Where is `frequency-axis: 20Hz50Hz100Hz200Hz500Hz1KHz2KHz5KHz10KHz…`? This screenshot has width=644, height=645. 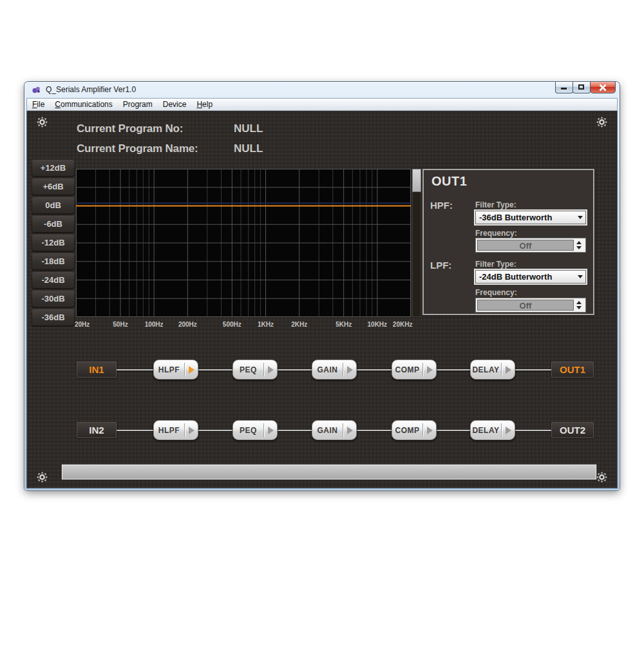
frequency-axis: 20Hz50Hz100Hz200Hz500Hz1KHz2KHz5KHz10KHz… is located at coordinates (243, 325).